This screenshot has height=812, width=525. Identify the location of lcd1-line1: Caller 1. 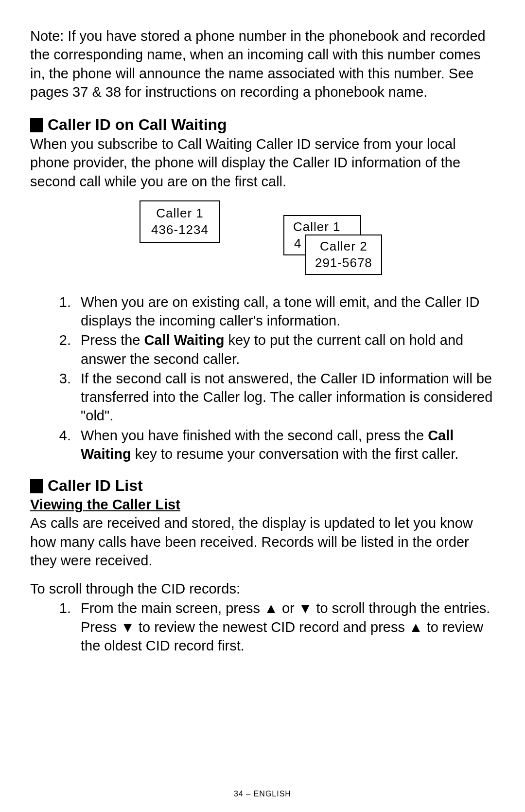
(180, 214).